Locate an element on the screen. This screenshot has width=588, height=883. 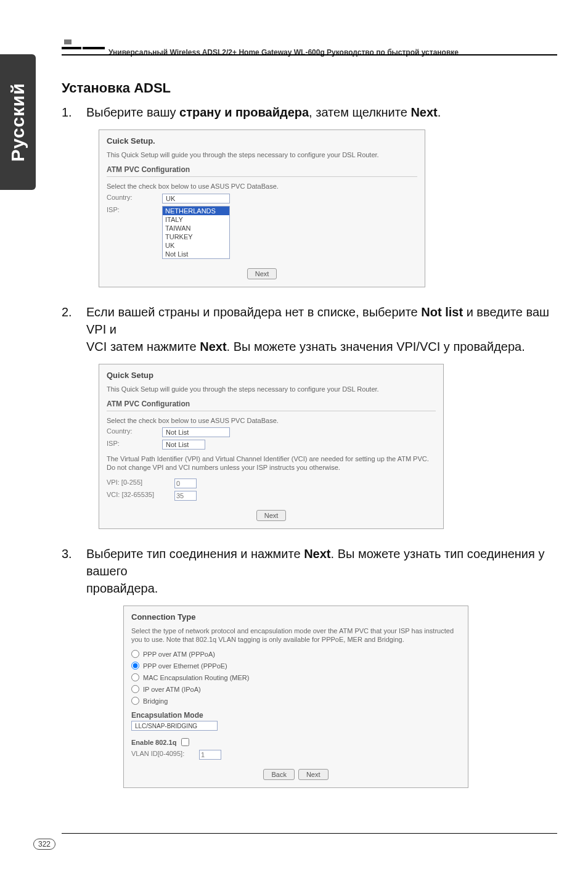
shot3-radio-mer: MAC Encapsulation Routing (MER) is located at coordinates (296, 677).